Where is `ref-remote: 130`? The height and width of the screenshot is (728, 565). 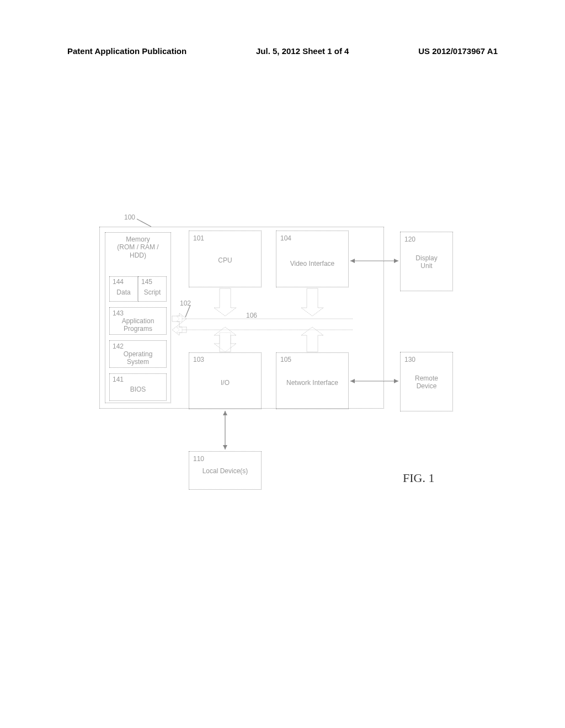 ref-remote: 130 is located at coordinates (410, 360).